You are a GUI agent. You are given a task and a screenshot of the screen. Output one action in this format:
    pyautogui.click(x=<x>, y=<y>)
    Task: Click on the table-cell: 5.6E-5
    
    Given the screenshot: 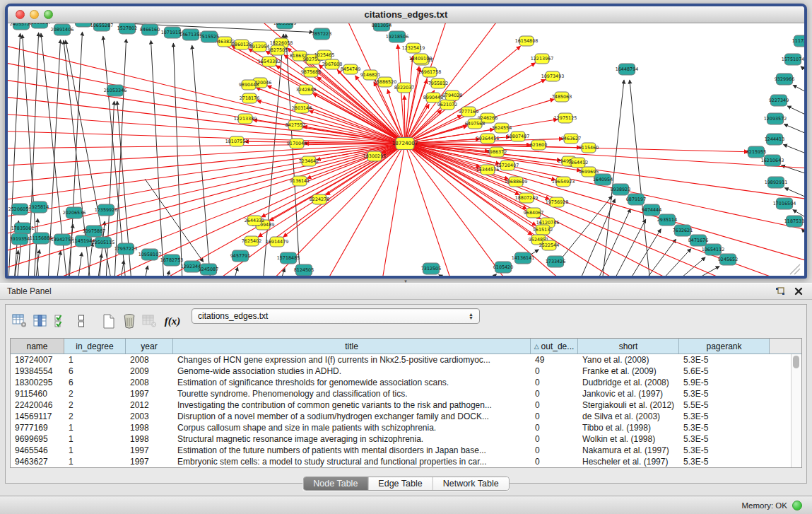 What is the action you would take?
    pyautogui.click(x=724, y=371)
    